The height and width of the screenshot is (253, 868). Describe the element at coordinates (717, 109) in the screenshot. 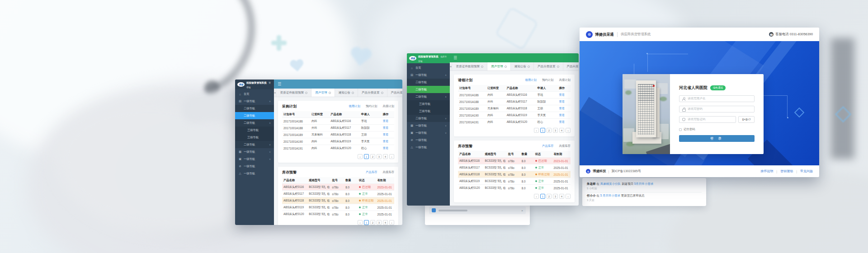

I see `password-field: 请填写密码` at that location.